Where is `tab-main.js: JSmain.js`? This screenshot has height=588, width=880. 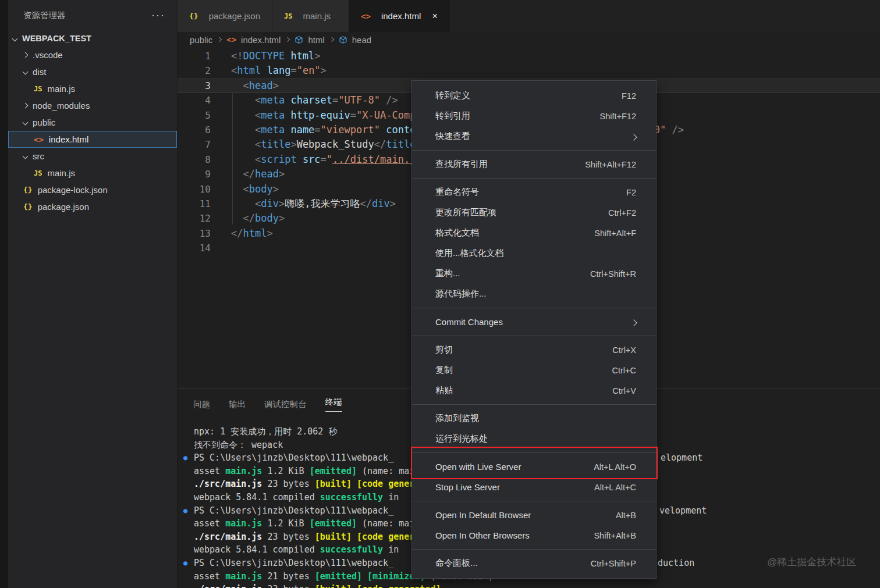
tab-main.js: JSmain.js is located at coordinates (311, 16).